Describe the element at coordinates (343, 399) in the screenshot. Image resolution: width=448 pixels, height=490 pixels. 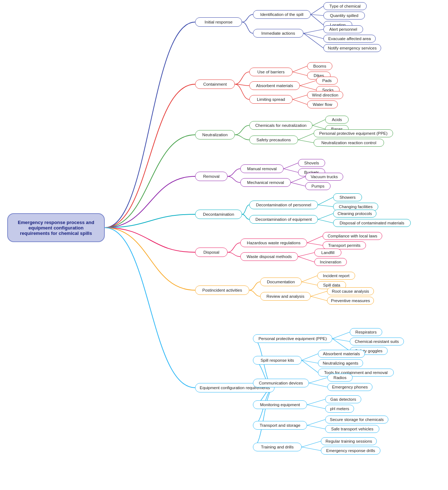
I see `leaf-40: Gas detectors` at that location.